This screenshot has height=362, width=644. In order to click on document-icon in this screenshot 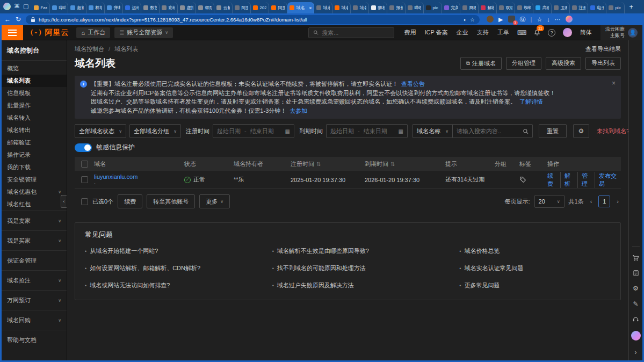, I will do `click(636, 273)`.